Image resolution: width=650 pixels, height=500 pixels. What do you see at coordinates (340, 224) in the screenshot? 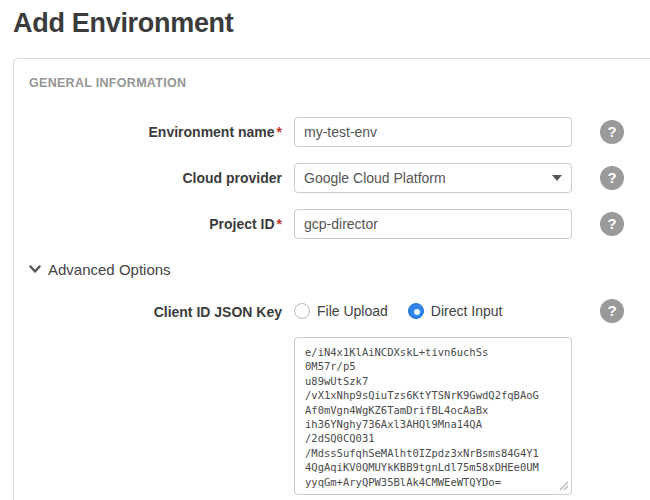
I see `project-id-row: Project ID* ?` at bounding box center [340, 224].